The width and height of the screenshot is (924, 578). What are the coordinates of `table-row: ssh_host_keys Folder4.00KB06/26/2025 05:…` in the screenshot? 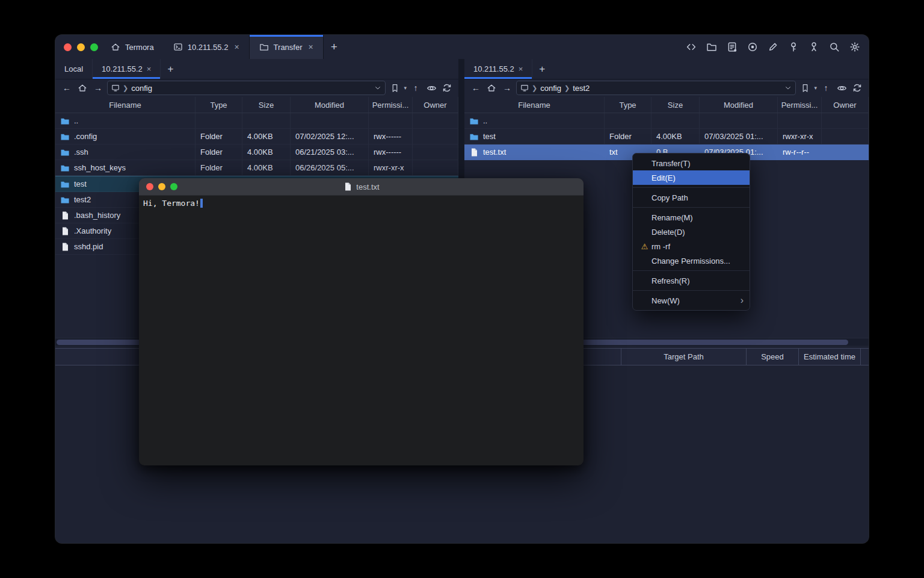 It's located at (257, 168).